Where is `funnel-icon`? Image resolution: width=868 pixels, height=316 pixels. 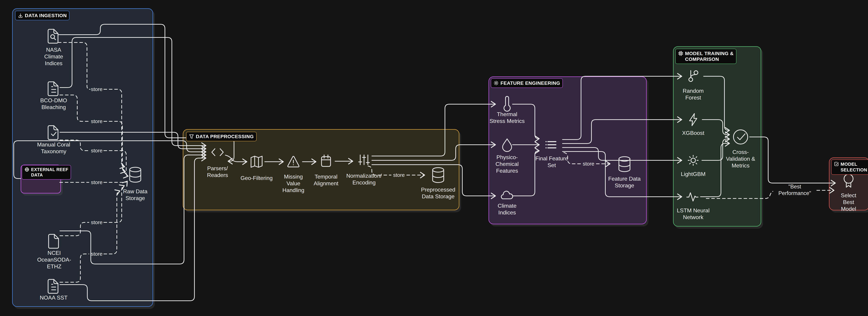
funnel-icon is located at coordinates (191, 137).